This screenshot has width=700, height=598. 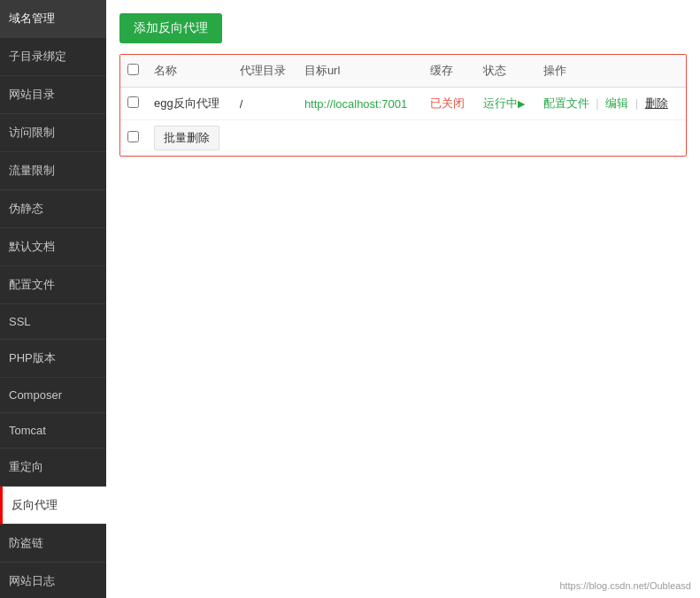 I want to click on row-checkbox, so click(x=133, y=103).